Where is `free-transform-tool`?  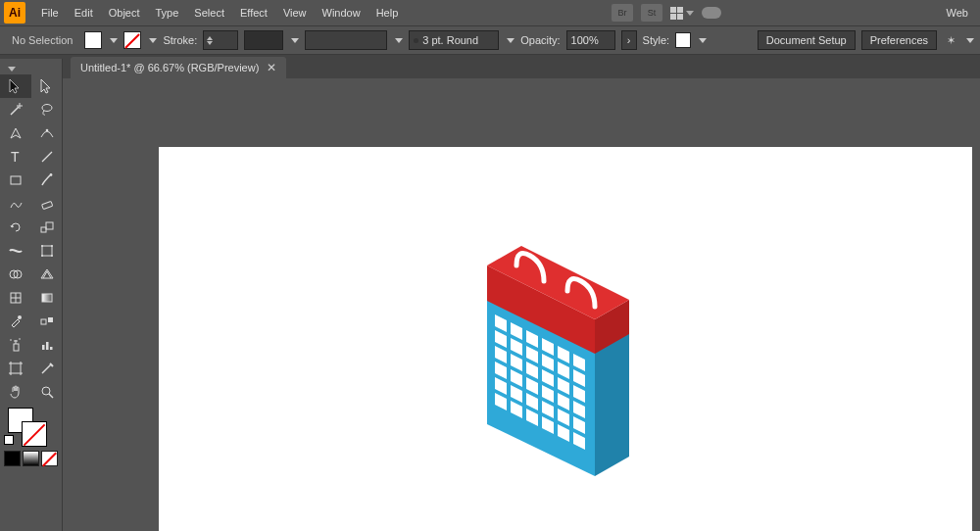 free-transform-tool is located at coordinates (47, 251).